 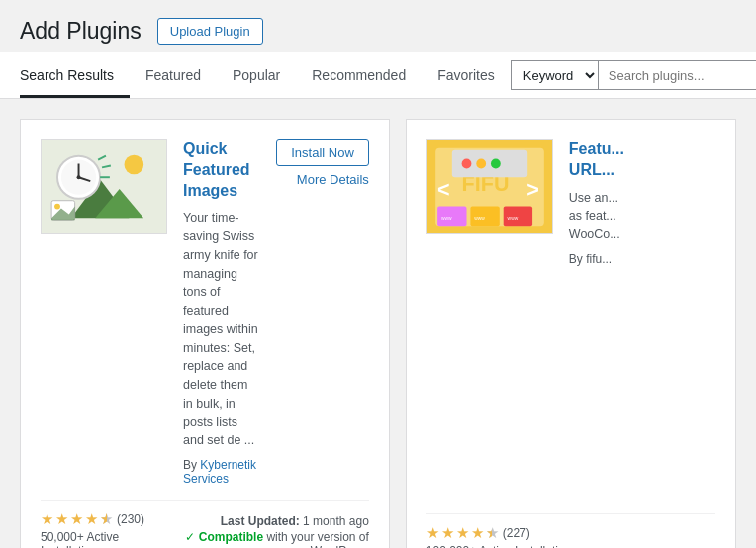 I want to click on star-4: ★, so click(x=91, y=519).